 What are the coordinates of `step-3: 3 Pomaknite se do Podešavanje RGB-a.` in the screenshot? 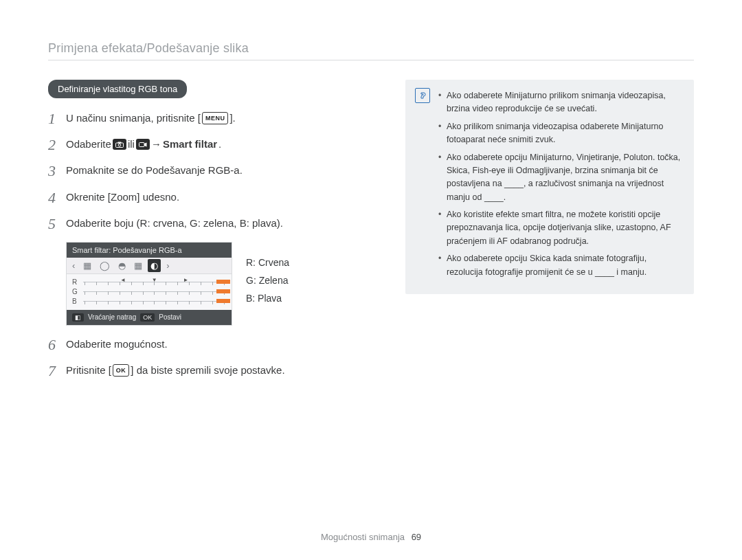 It's located at (213, 171).